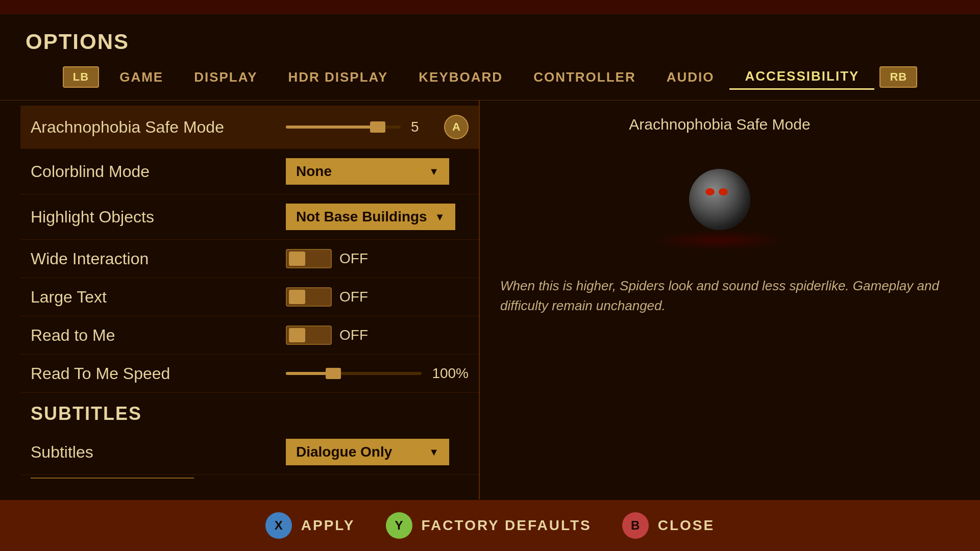  What do you see at coordinates (158, 259) in the screenshot?
I see `setting-label-wide-interaction: Wide Interaction` at bounding box center [158, 259].